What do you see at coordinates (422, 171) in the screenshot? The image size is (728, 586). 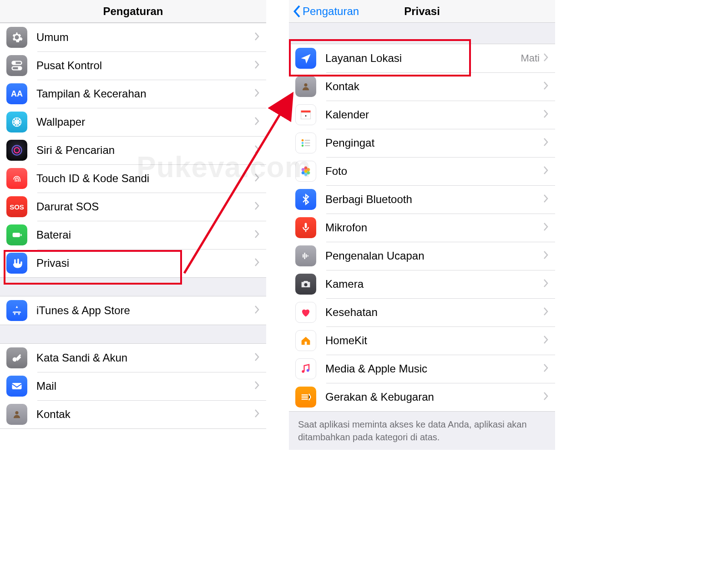 I see `row-foto: Foto` at bounding box center [422, 171].